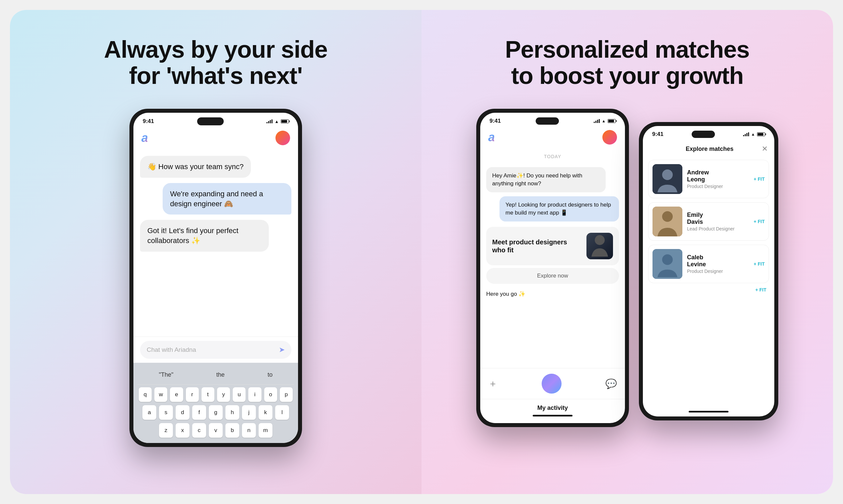 This screenshot has width=843, height=504. Describe the element at coordinates (759, 179) in the screenshot. I see `fit-badge-andrew: + FIT` at that location.